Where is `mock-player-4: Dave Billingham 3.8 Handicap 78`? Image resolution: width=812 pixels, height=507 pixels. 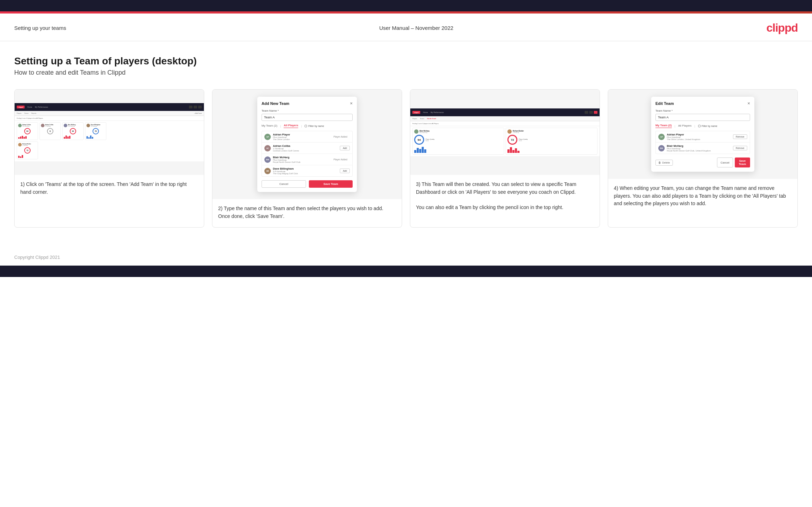
mock-player-4: Dave Billingham 3.8 Handicap 78 is located at coordinates (96, 131).